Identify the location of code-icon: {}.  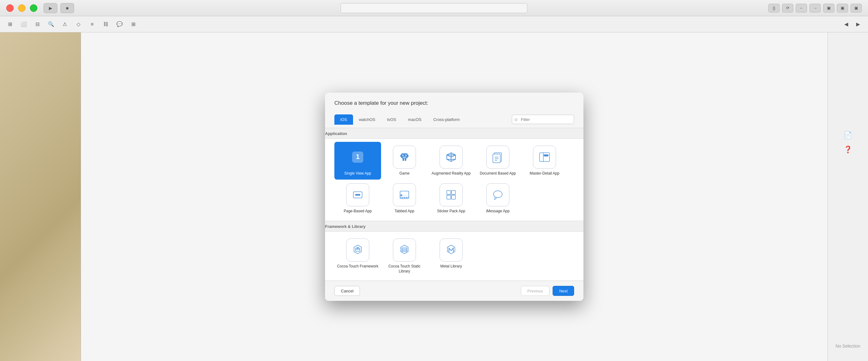
(774, 8).